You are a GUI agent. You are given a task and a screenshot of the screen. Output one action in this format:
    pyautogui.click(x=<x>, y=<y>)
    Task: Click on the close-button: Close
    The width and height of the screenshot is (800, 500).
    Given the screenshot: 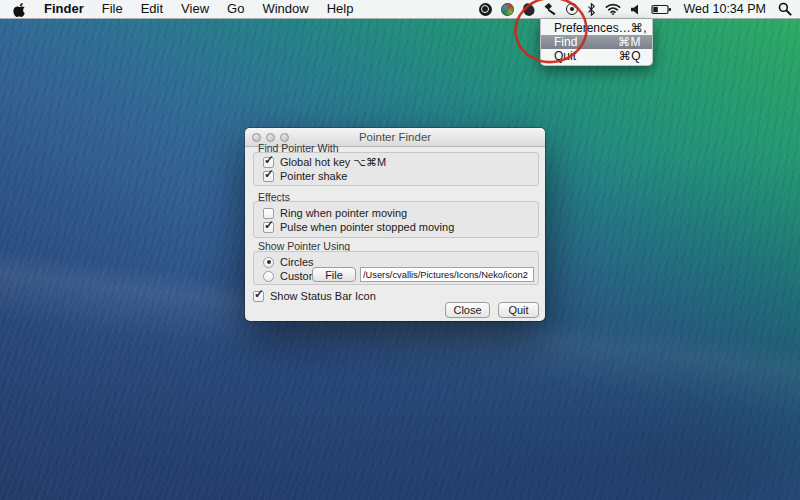 What is the action you would take?
    pyautogui.click(x=468, y=310)
    